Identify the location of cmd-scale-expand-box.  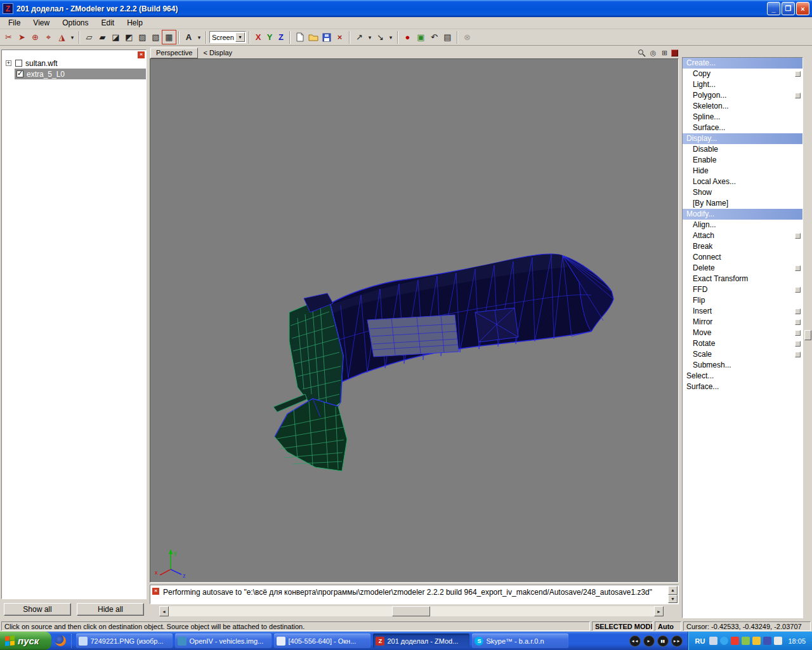
(798, 354).